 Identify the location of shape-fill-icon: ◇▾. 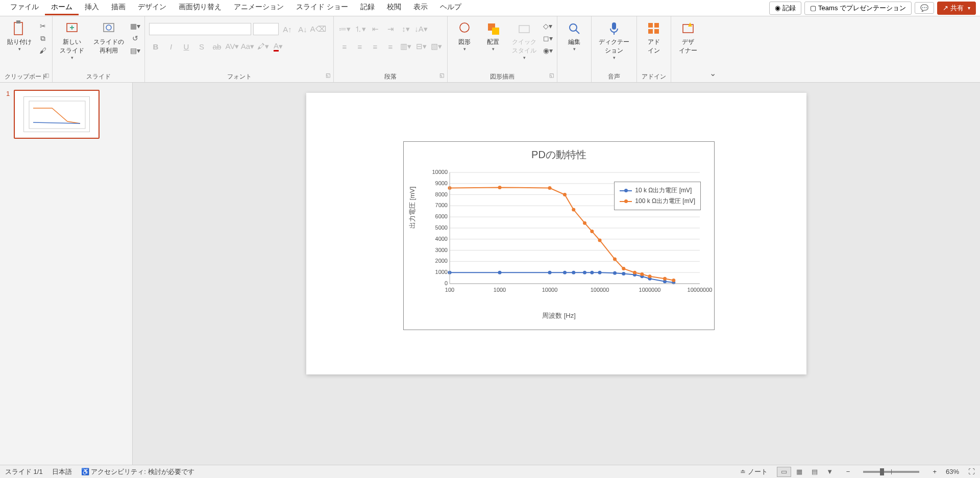
(548, 26).